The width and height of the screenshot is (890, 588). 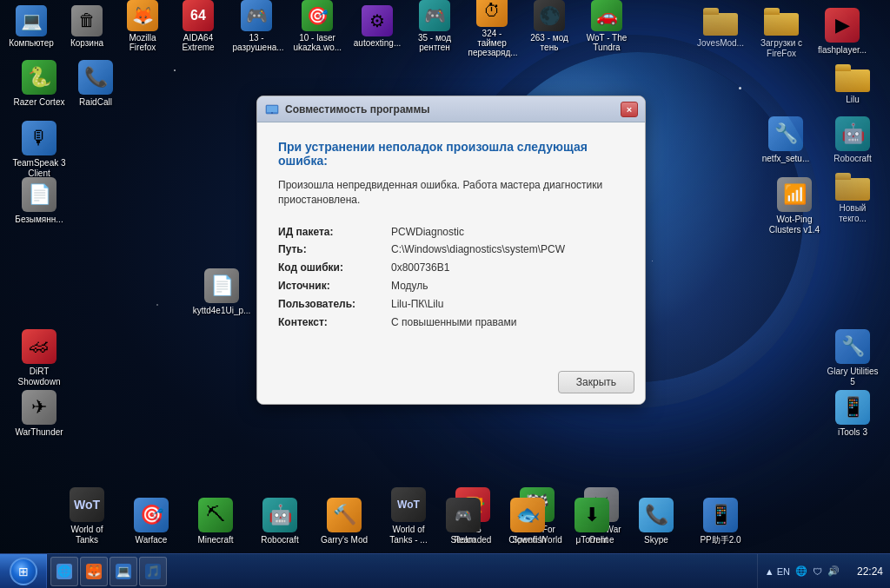 What do you see at coordinates (335, 268) in the screenshot?
I see `detail-code-label: Код ошибки:` at bounding box center [335, 268].